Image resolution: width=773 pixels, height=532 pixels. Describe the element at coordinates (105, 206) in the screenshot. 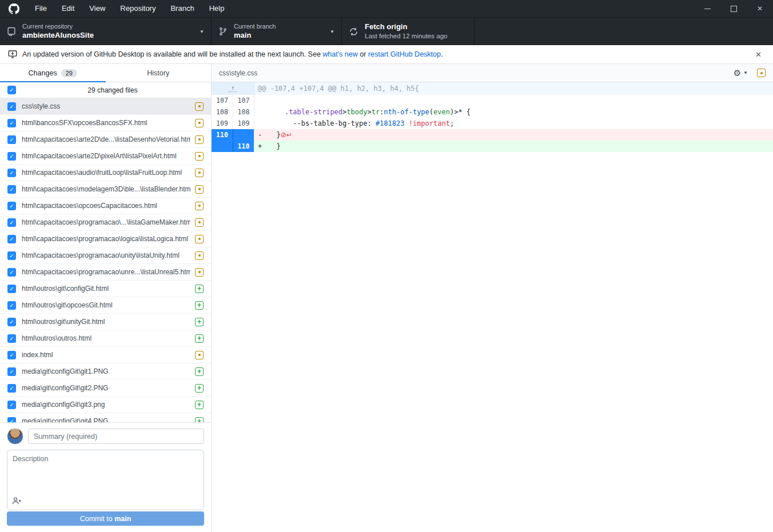

I see `file-row: ✓ html\capacitacoes\opcoesCapacitacoes.h…` at that location.